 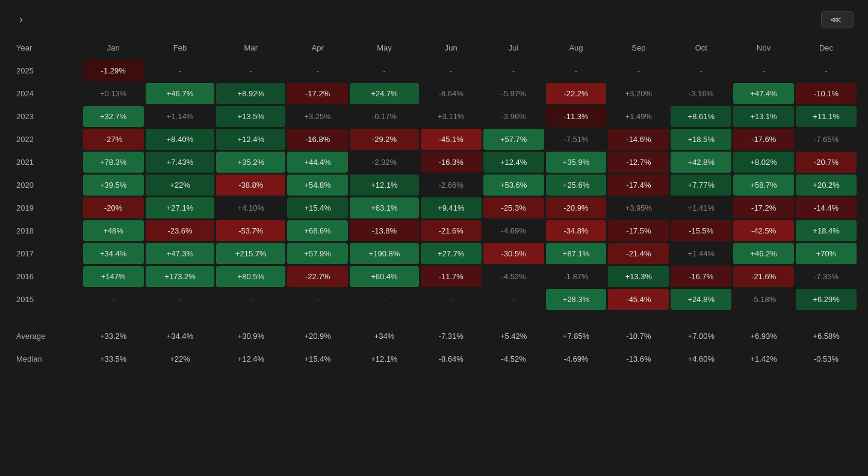 I want to click on data-cell: -15.5%, so click(x=701, y=231).